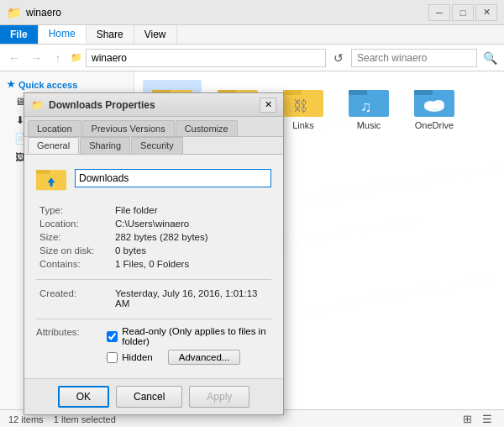 The width and height of the screenshot is (504, 427). I want to click on readonly-checkbox, so click(113, 336).